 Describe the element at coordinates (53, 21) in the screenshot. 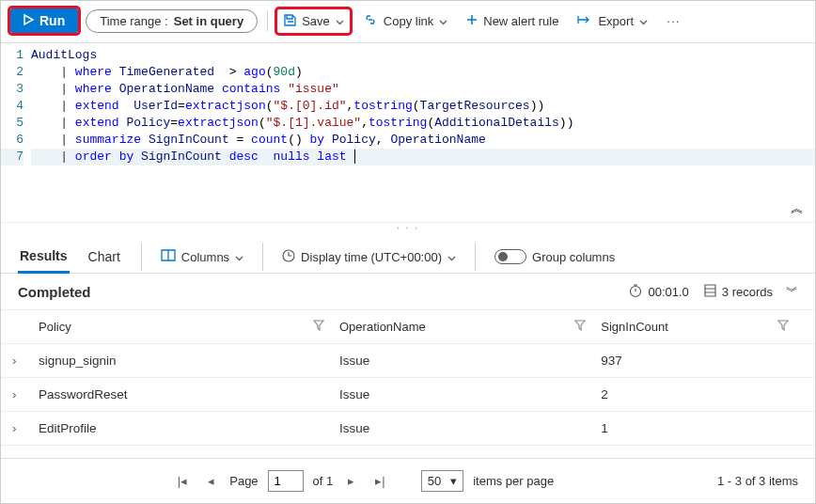

I see `run-label: Run` at that location.